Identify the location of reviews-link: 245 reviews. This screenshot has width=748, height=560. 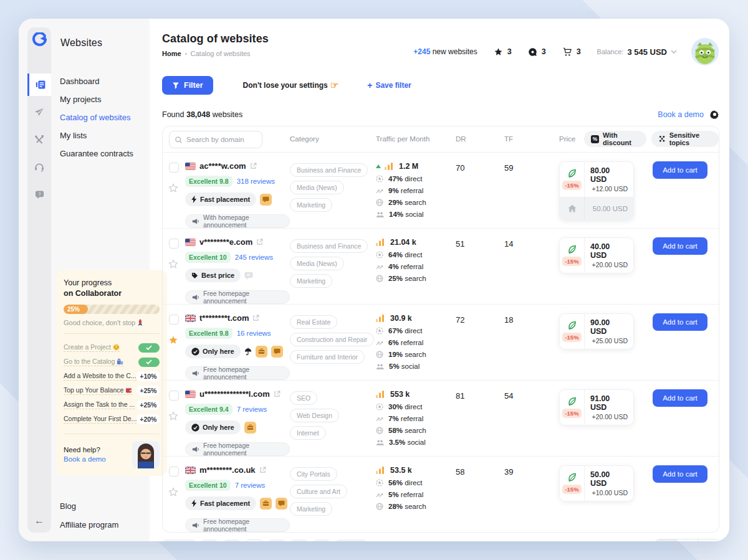
(254, 257).